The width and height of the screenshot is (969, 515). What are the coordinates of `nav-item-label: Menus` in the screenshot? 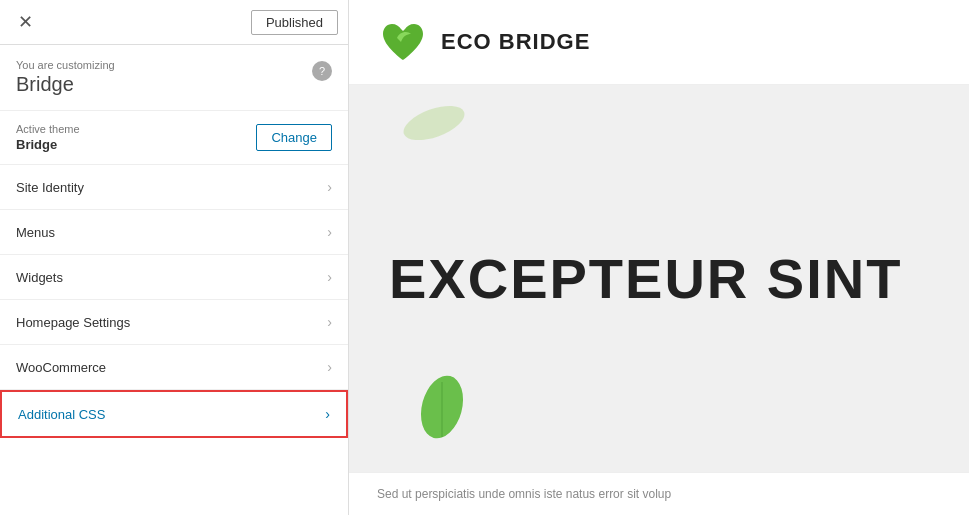 It's located at (36, 232).